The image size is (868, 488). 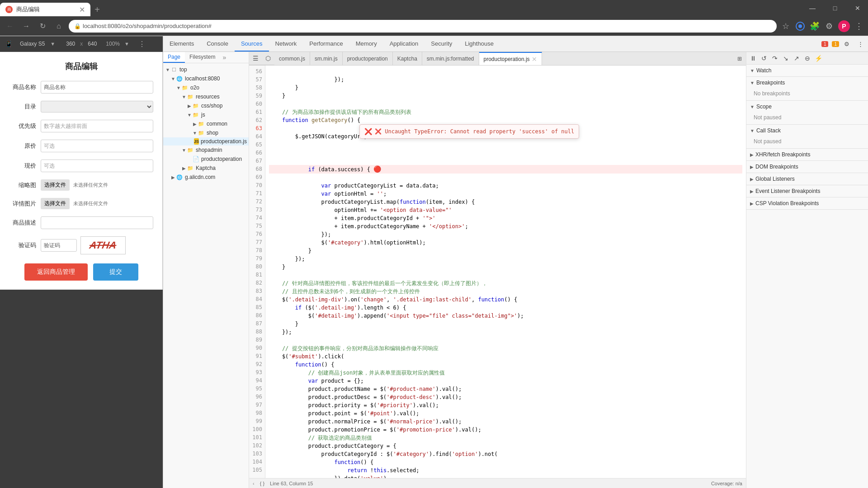 I want to click on minimize-button: —, so click(x=812, y=8).